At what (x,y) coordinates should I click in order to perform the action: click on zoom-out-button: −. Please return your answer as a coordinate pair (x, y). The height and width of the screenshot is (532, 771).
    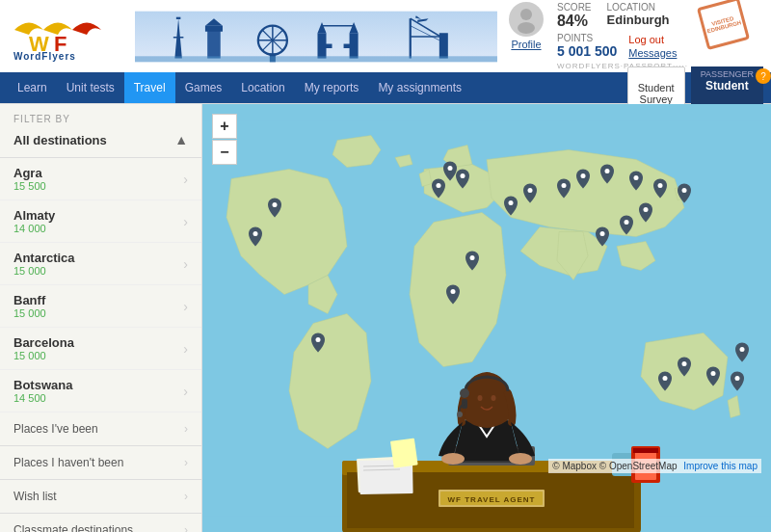
    Looking at the image, I should click on (225, 152).